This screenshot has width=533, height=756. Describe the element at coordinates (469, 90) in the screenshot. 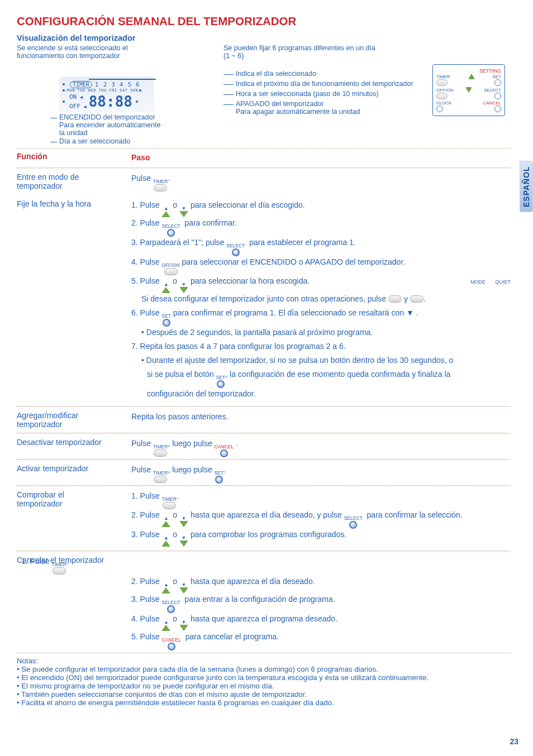

I see `keypad: SETTING TIMER SET OFF/ON SELECT` at that location.